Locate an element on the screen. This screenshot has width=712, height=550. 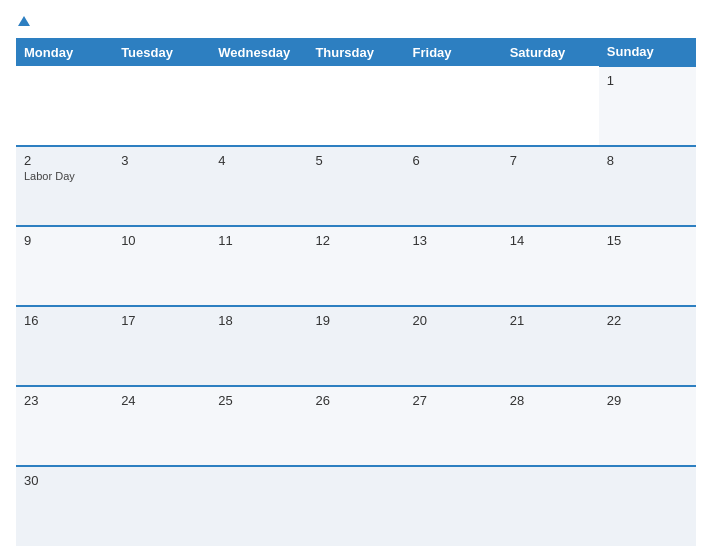
weekday-header-thursday: Thursday is located at coordinates (356, 52).